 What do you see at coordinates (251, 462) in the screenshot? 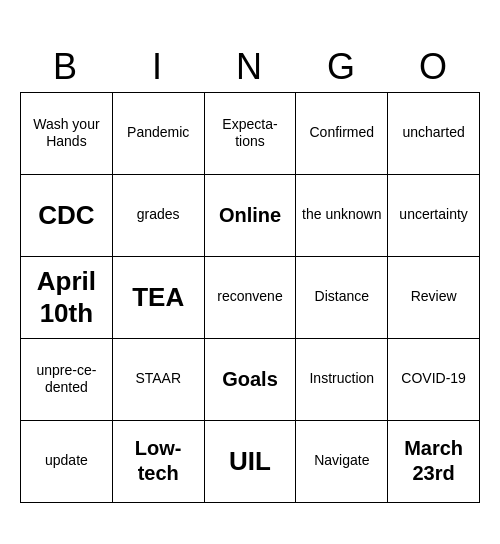
I see `bingo-cell: UIL` at bounding box center [251, 462].